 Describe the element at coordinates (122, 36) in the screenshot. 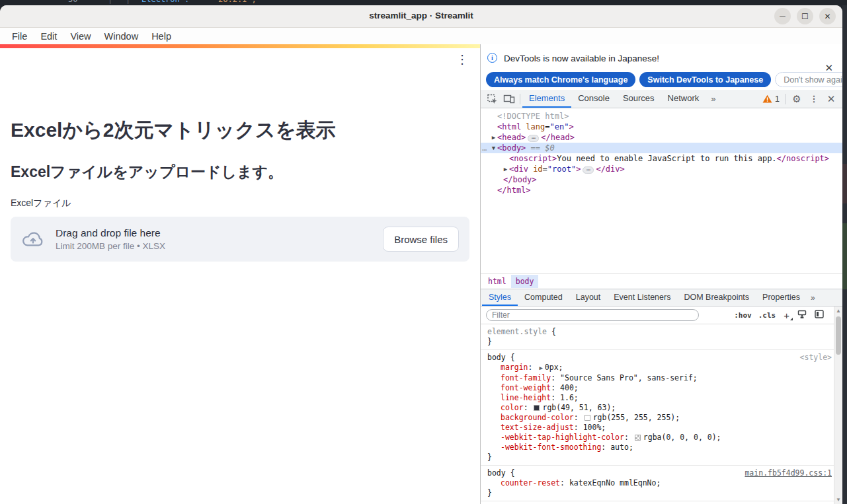

I see `menu-window: Window` at that location.